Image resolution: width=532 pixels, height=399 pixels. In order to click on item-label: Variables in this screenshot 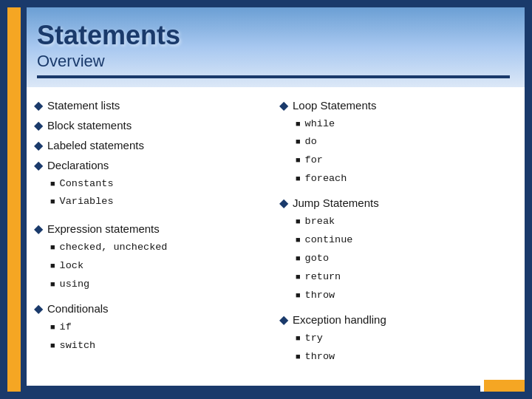, I will do `click(87, 202)`.